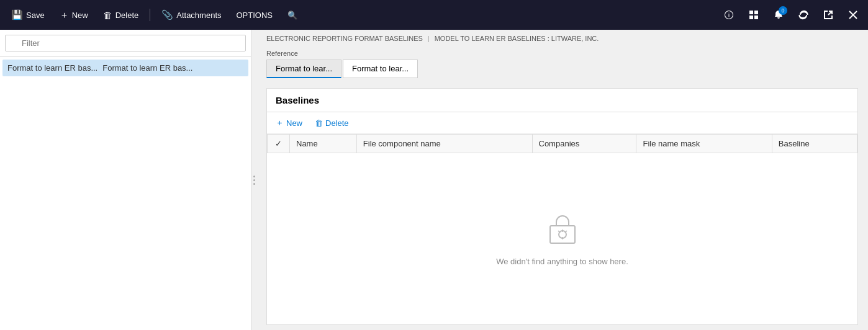 This screenshot has height=330, width=868. I want to click on settings-icon-btn, so click(729, 15).